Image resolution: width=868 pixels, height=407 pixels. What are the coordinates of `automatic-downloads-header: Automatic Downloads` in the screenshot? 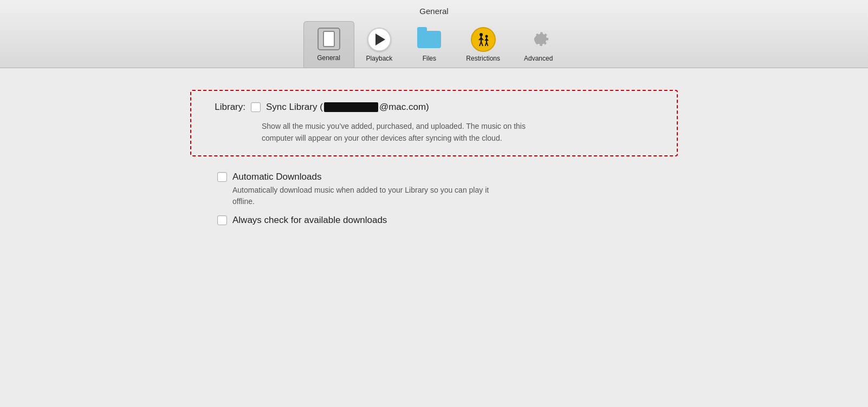 It's located at (461, 177).